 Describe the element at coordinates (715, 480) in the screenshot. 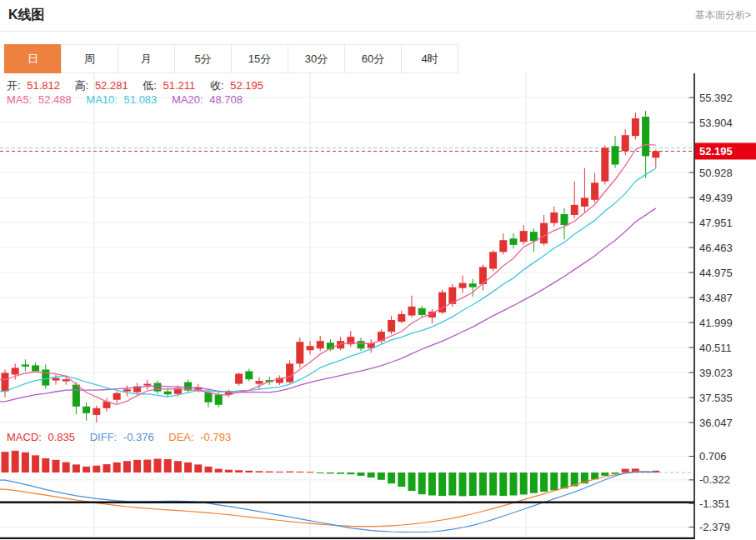

I see `axis-tick-label: -0.322` at that location.